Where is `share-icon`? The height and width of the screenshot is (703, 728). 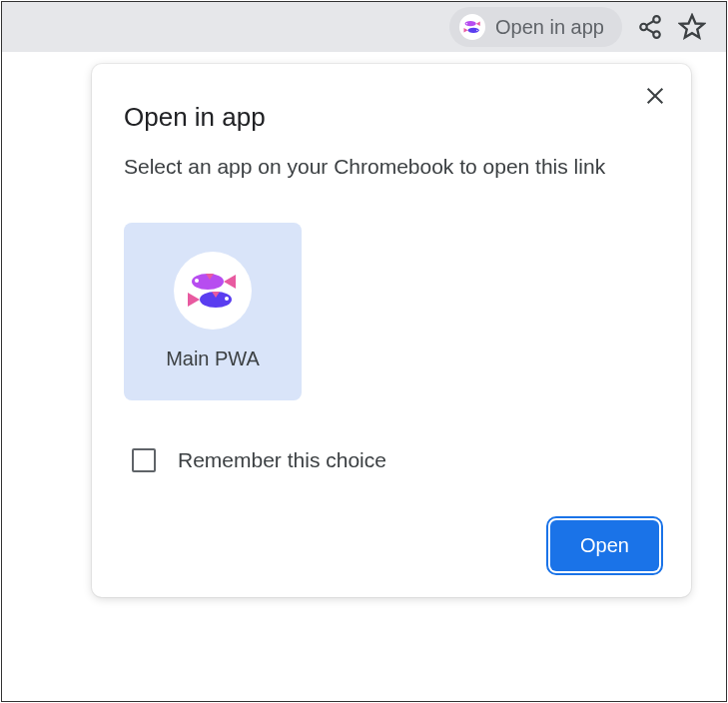
share-icon is located at coordinates (650, 27).